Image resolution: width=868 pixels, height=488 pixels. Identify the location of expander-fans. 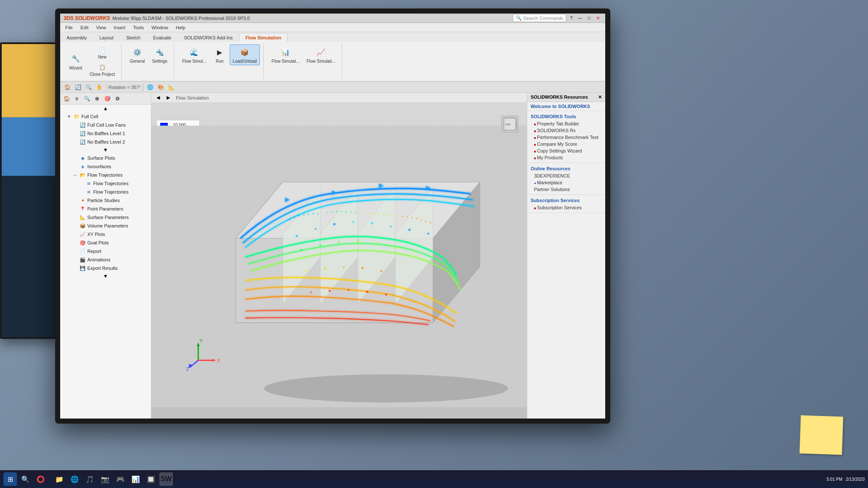
(75, 125).